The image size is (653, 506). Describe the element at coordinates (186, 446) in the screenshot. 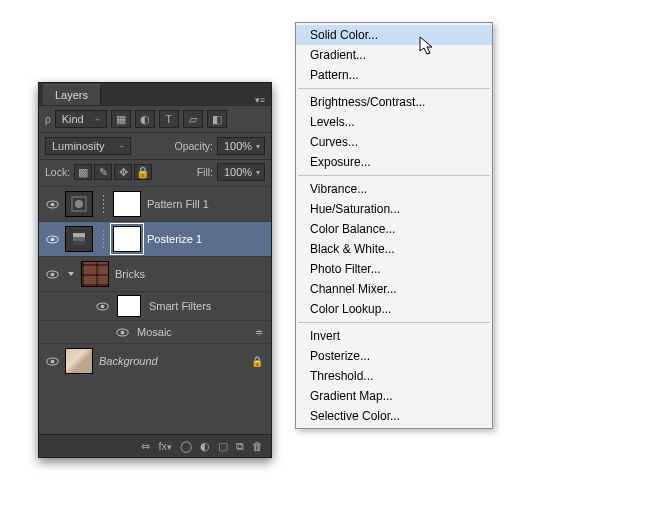

I see `footer-mask-icon: ◯` at that location.